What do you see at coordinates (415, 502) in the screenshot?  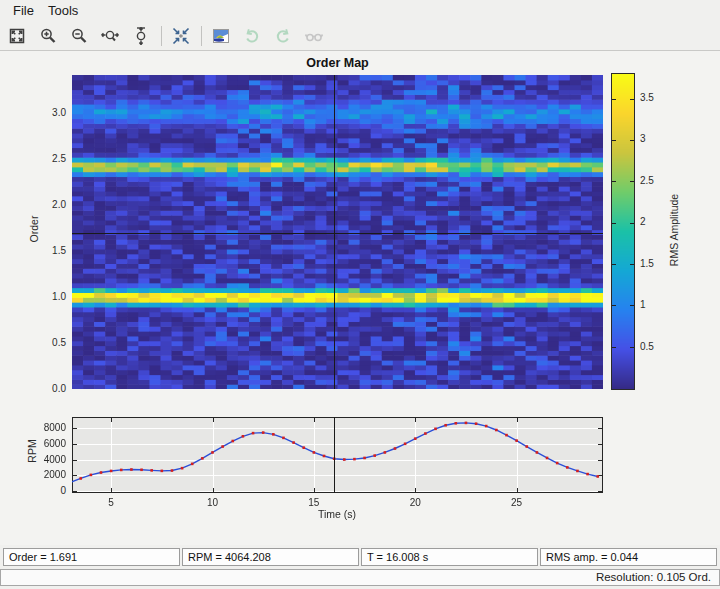 I see `tick-label: 20` at bounding box center [415, 502].